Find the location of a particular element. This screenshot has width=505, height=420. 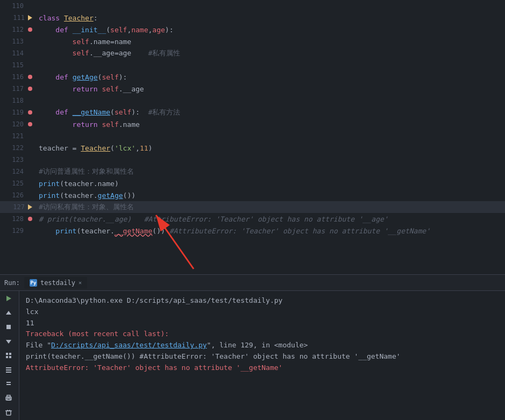

code-content: self.__age=age #私有属性 is located at coordinates (271, 53).